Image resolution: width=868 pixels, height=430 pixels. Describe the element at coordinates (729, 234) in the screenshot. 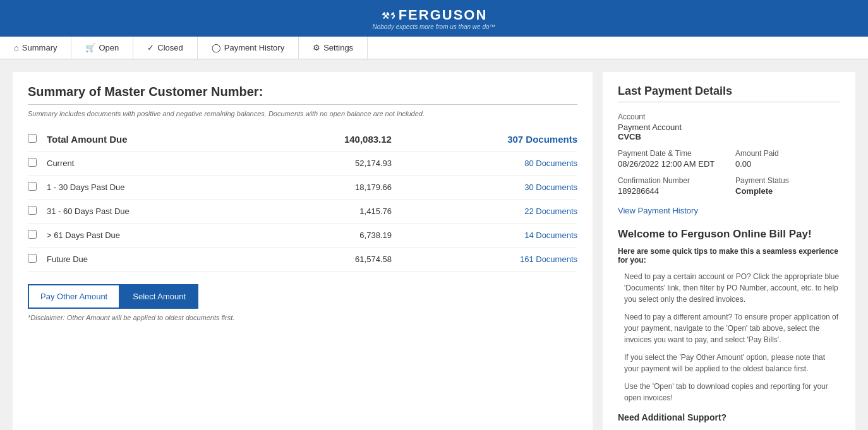

I see `welcome-title: Welcome to Ferguson Online Bill Pay!` at that location.